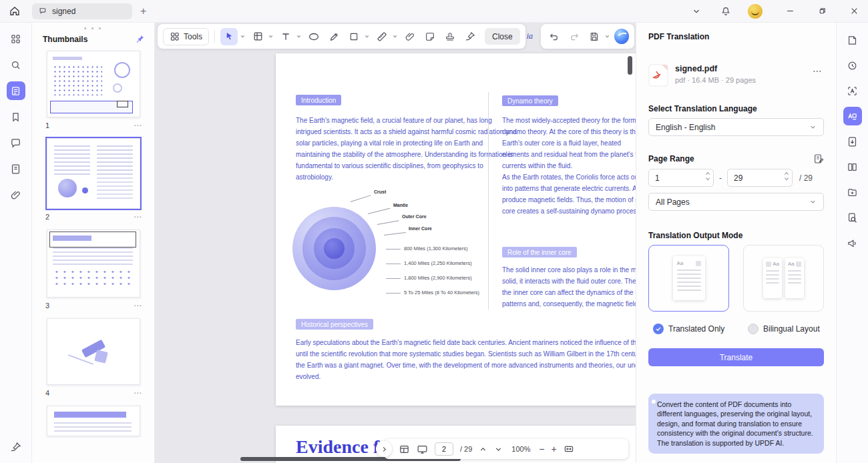  I want to click on edit-page-tool, so click(258, 37).